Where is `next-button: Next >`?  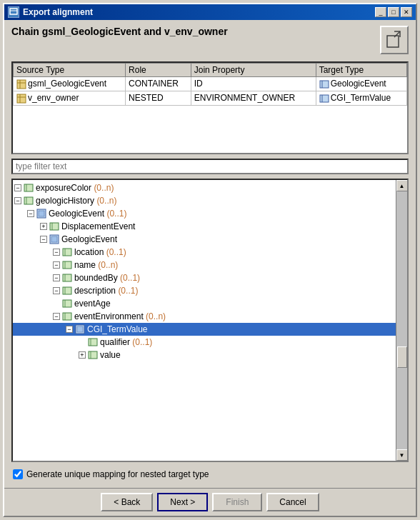 next-button: Next > is located at coordinates (183, 502).